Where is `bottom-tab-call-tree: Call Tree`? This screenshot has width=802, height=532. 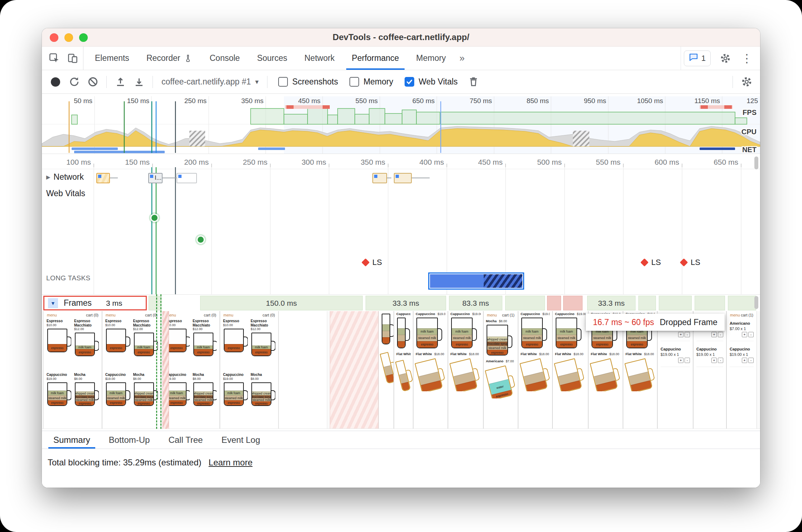 bottom-tab-call-tree: Call Tree is located at coordinates (185, 440).